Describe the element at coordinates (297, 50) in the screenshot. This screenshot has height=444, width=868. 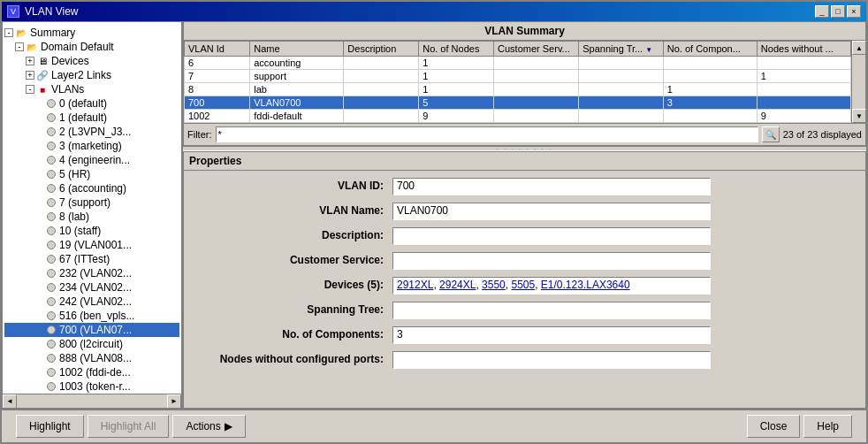
I see `col-name: Name` at that location.